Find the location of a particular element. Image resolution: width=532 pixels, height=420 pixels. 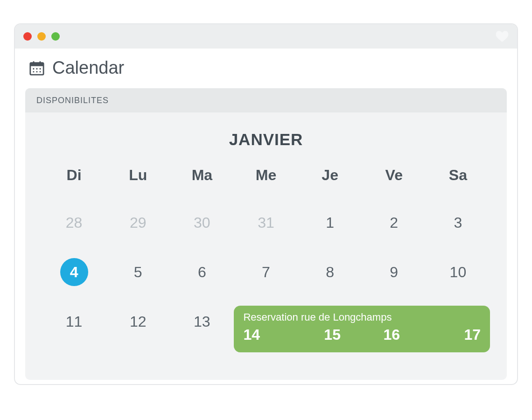

maximize-window-button is located at coordinates (56, 36).